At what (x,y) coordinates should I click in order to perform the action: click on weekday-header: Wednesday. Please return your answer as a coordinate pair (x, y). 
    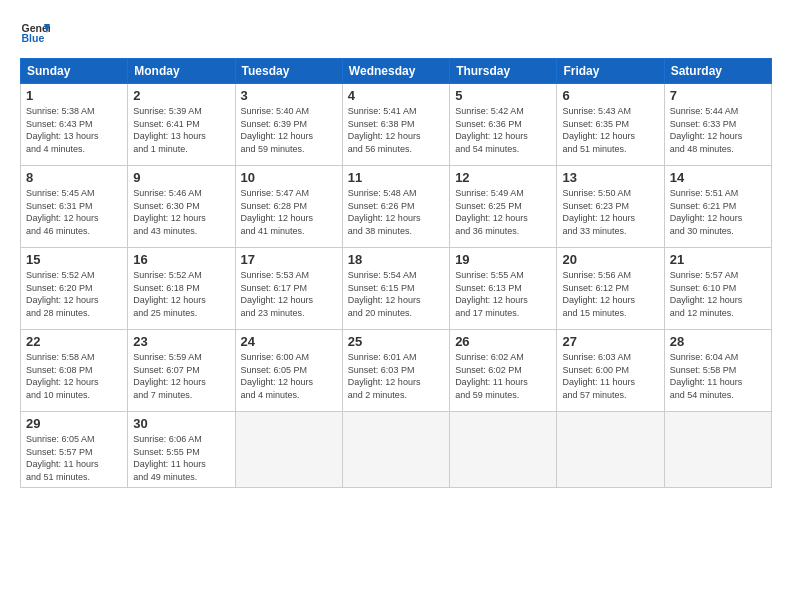
    Looking at the image, I should click on (396, 72).